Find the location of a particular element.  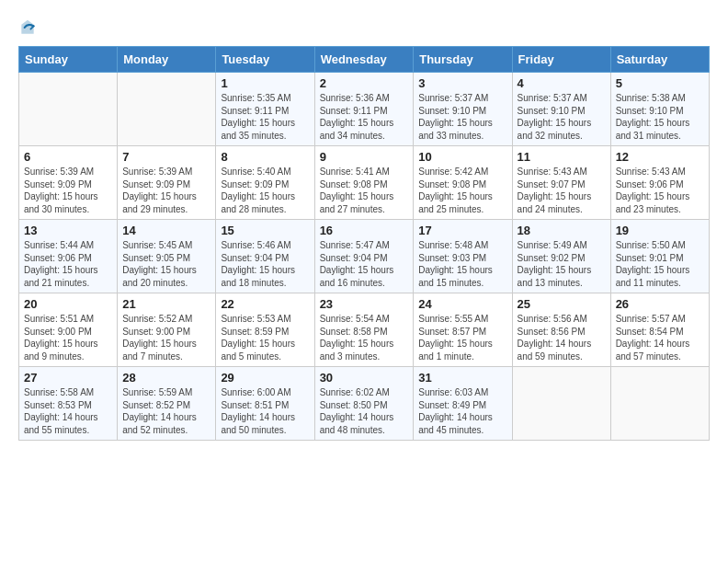

logo-icon is located at coordinates (28, 28).